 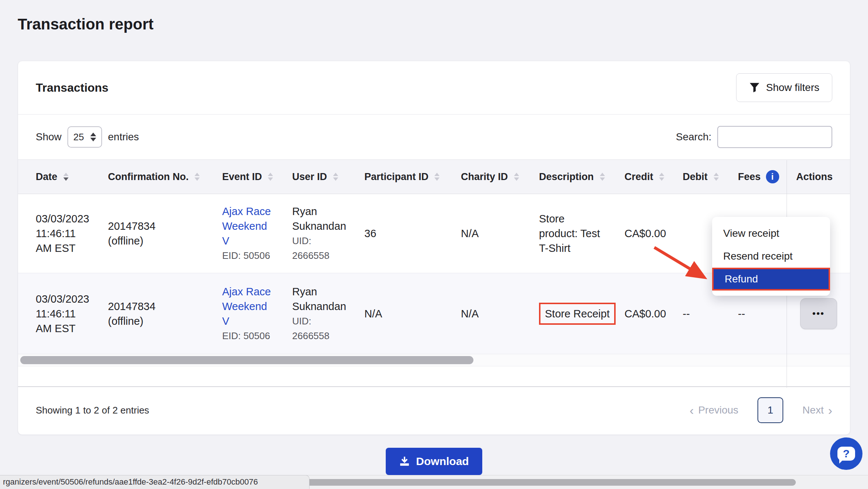 I want to click on column-header-credit: Credit, so click(x=637, y=177).